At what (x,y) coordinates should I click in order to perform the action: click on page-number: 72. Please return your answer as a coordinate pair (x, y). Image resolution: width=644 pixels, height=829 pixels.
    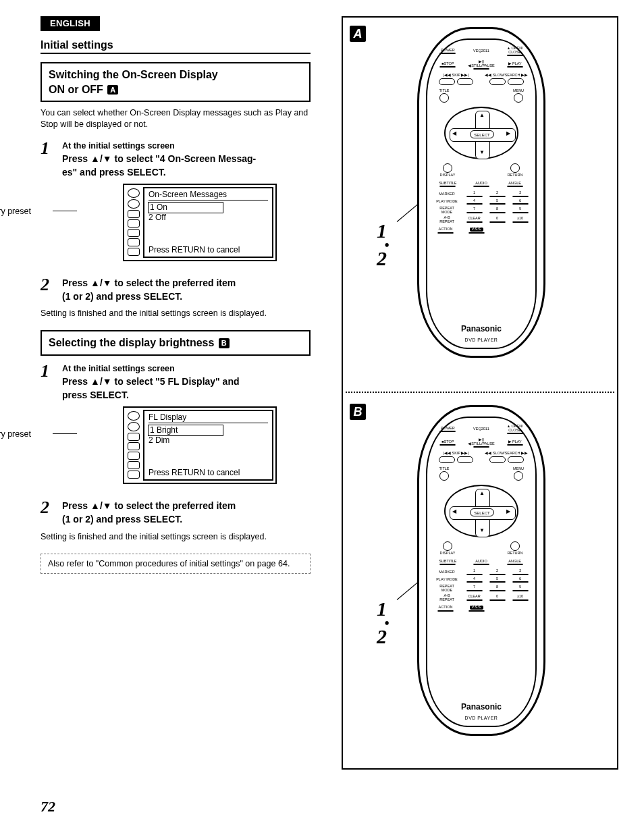
    Looking at the image, I should click on (48, 807).